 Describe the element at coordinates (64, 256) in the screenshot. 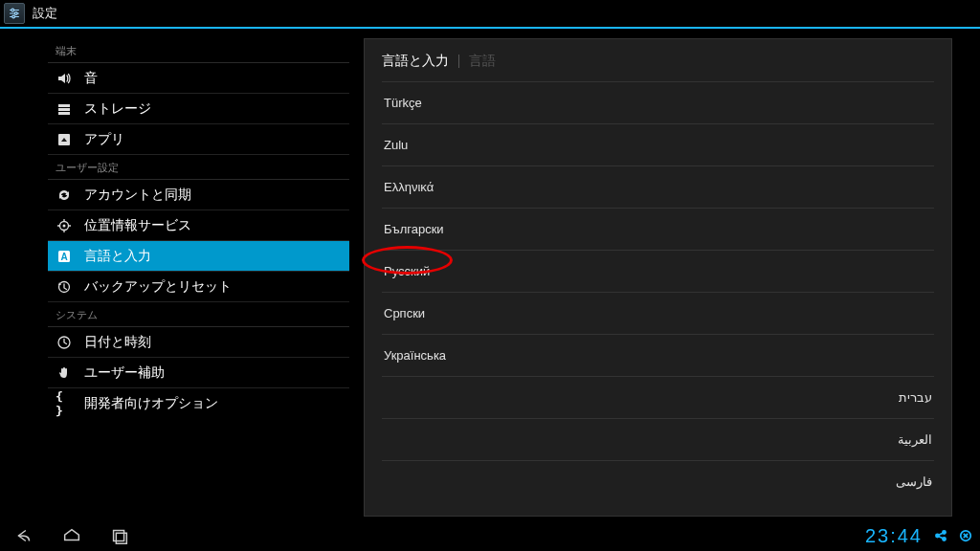

I see `language-icon: A` at that location.